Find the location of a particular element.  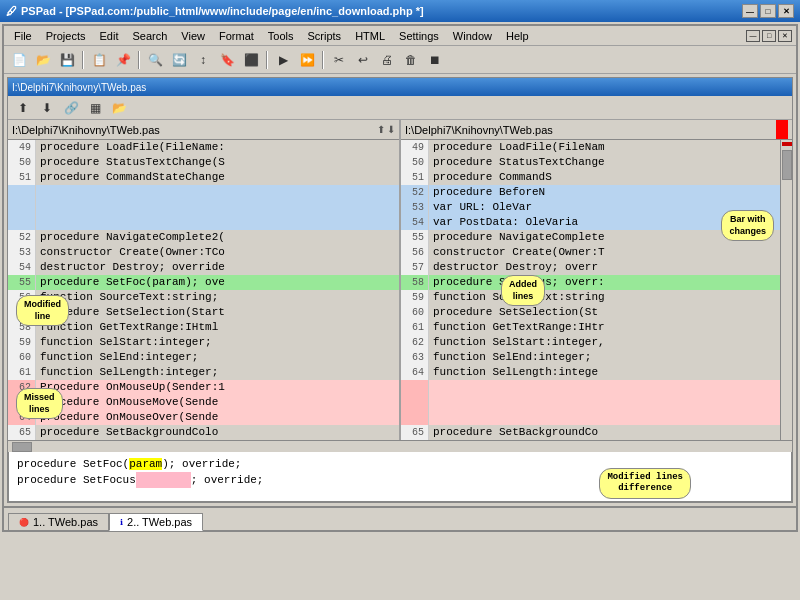

sep1 is located at coordinates (83, 60).